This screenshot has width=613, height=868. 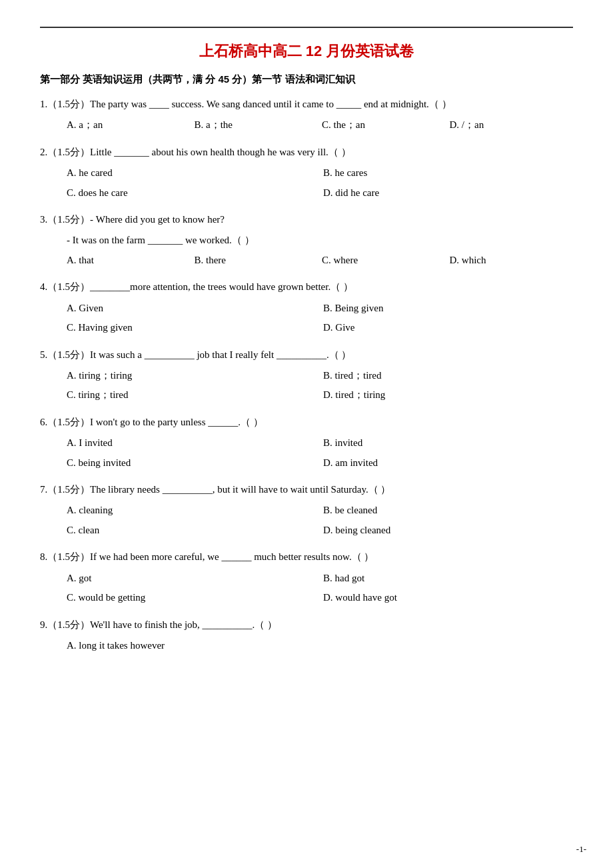 What do you see at coordinates (192, 173) in the screenshot?
I see `option: A. he cared` at bounding box center [192, 173].